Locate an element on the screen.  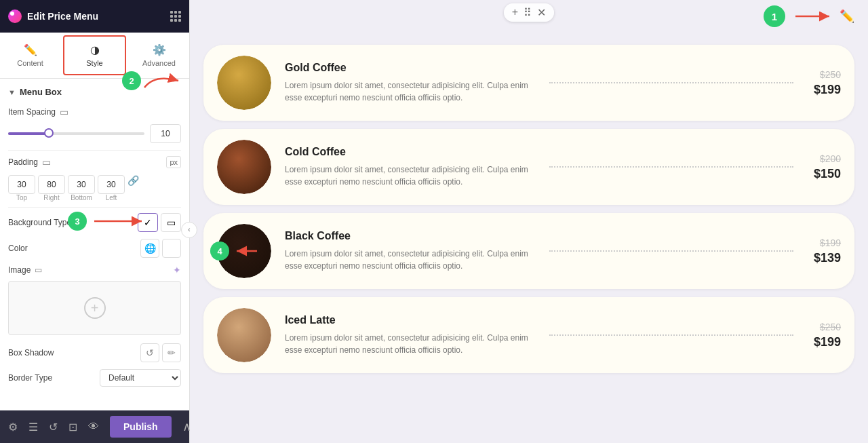
shadow-edit-btn: ✏ is located at coordinates (172, 353).